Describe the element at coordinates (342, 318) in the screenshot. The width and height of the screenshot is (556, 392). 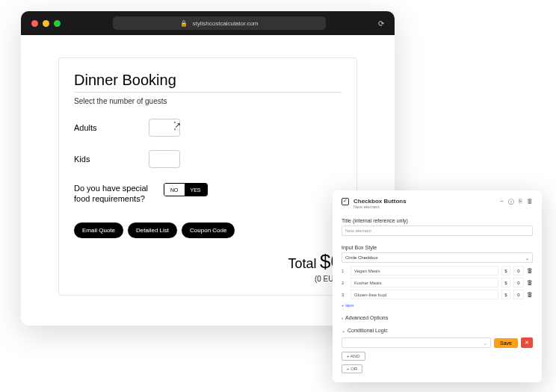
I see `chevron-right-icon: ›` at that location.